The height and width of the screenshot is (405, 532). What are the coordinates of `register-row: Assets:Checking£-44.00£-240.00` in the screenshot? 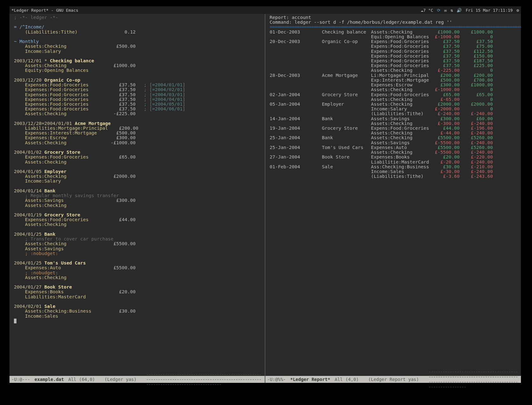 It's located at (394, 133).